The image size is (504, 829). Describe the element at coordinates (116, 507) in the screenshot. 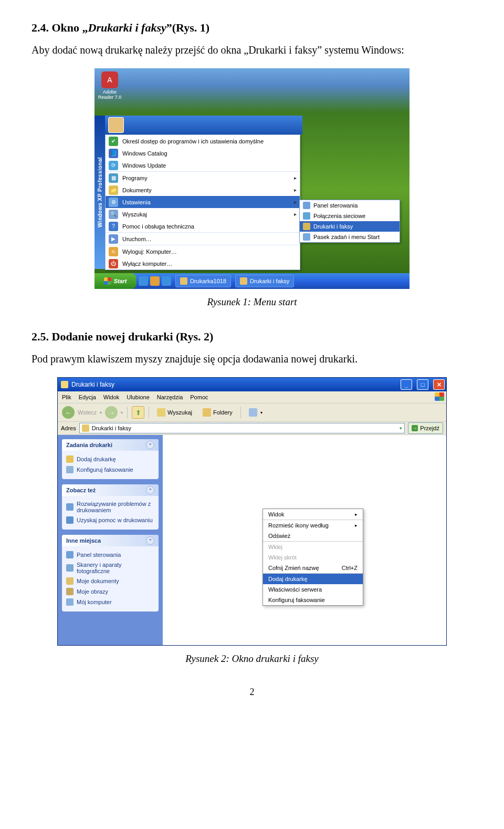

I see `side-link-label: Rozwiązywanie problemów z drukowaniem` at that location.